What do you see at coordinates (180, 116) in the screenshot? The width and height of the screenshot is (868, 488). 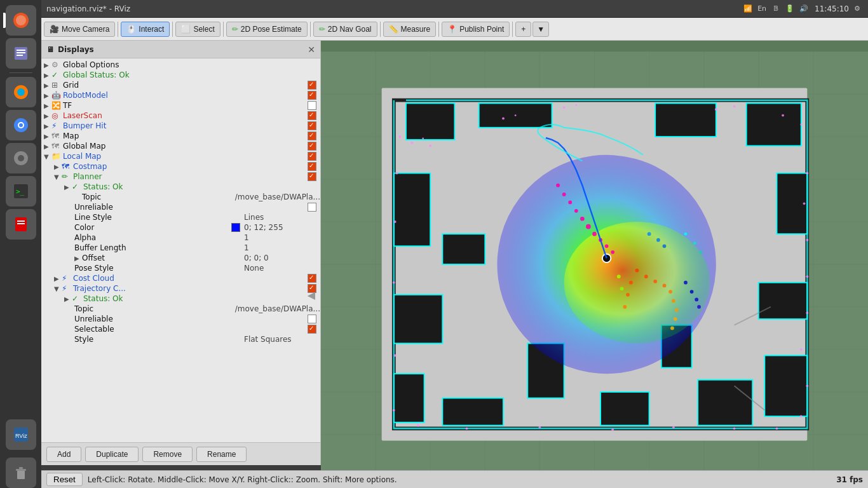 I see `tree-item-laserscan: ▶ ◎ LaserScan` at bounding box center [180, 116].